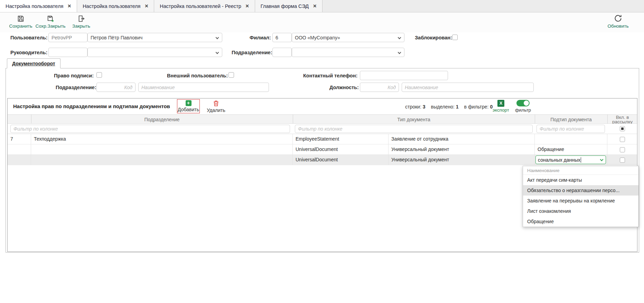  Describe the element at coordinates (115, 6) in the screenshot. I see `tab-user-settings-2: Настройка пользователя ✕` at that location.